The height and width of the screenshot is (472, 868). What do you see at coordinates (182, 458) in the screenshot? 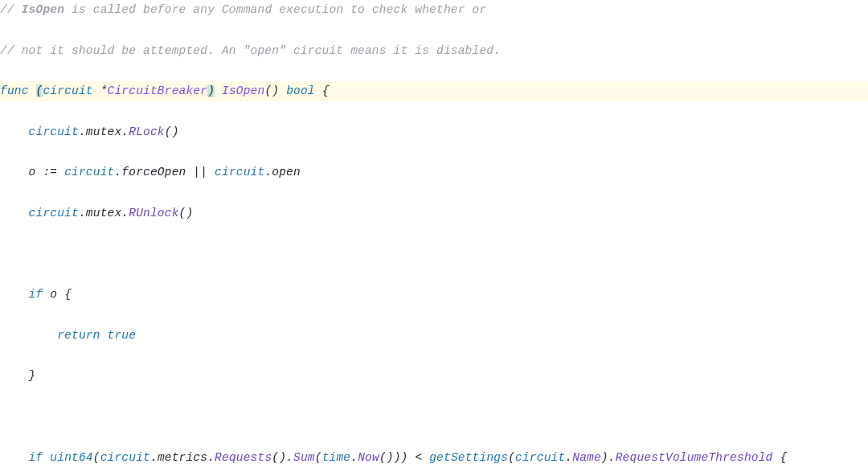
I see `code-token: metrics` at bounding box center [182, 458].